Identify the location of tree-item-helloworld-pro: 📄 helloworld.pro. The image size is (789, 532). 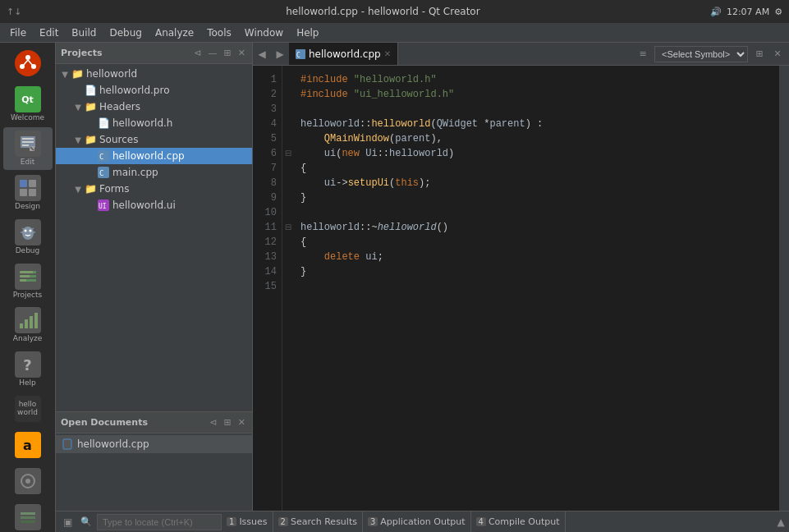
(154, 90).